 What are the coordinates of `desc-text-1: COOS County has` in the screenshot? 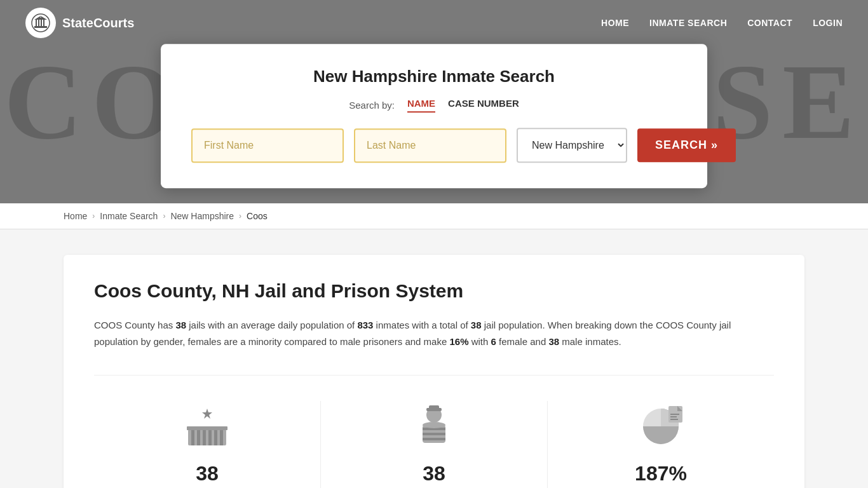 It's located at (135, 325).